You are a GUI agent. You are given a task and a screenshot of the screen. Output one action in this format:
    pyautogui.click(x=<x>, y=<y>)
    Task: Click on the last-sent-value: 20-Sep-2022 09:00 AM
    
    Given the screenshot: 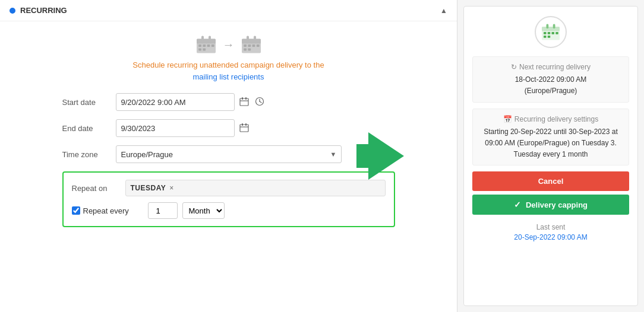 What is the action you would take?
    pyautogui.click(x=551, y=237)
    